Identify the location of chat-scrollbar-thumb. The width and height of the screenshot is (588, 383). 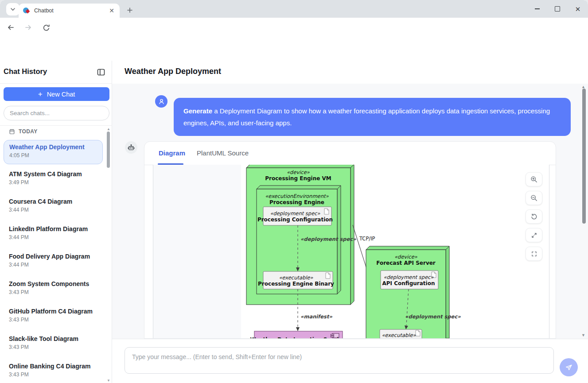
(584, 156).